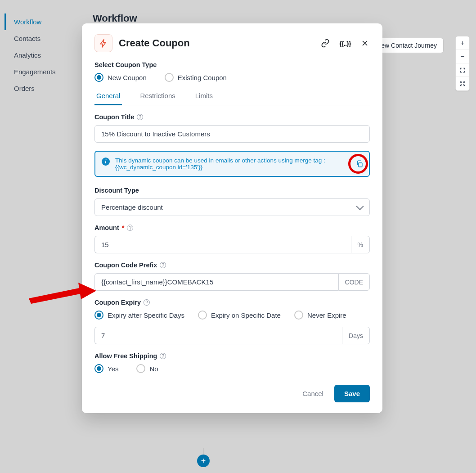 This screenshot has height=473, width=476. Describe the element at coordinates (313, 393) in the screenshot. I see `cancel-button: Cancel` at that location.